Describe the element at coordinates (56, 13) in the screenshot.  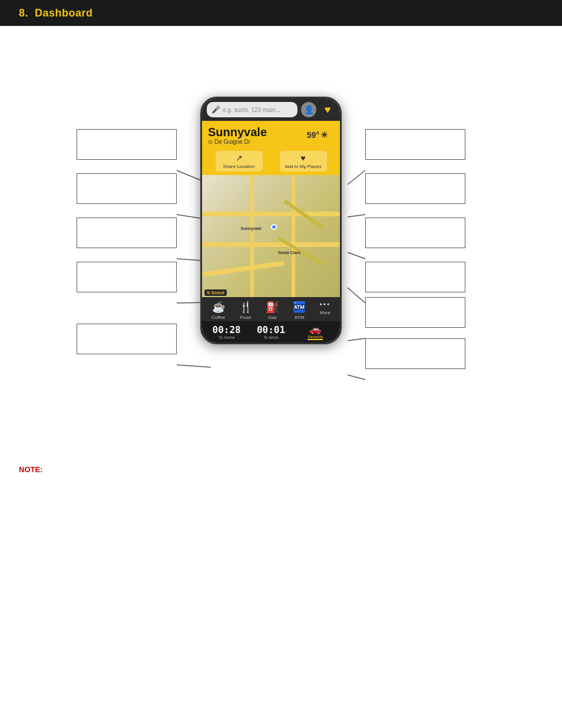
I see `section-title: 8. Dashboard` at that location.